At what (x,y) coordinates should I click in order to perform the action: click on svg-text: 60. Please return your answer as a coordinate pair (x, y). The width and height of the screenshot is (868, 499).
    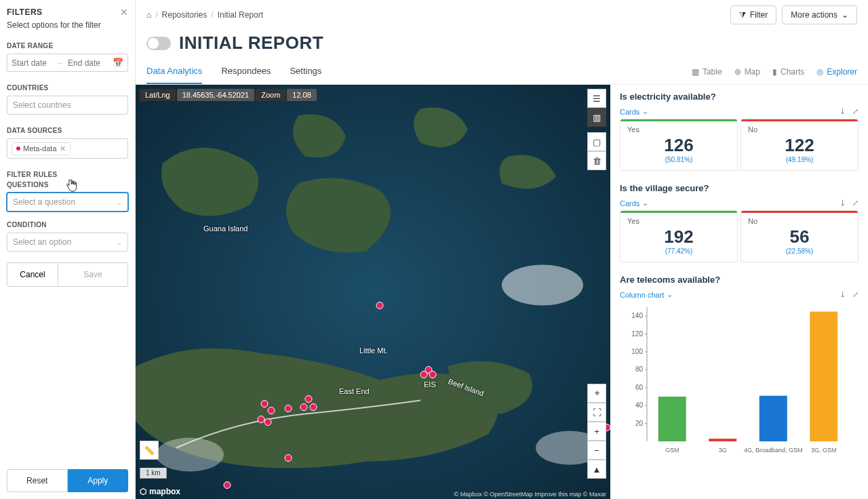
    Looking at the image, I should click on (639, 388).